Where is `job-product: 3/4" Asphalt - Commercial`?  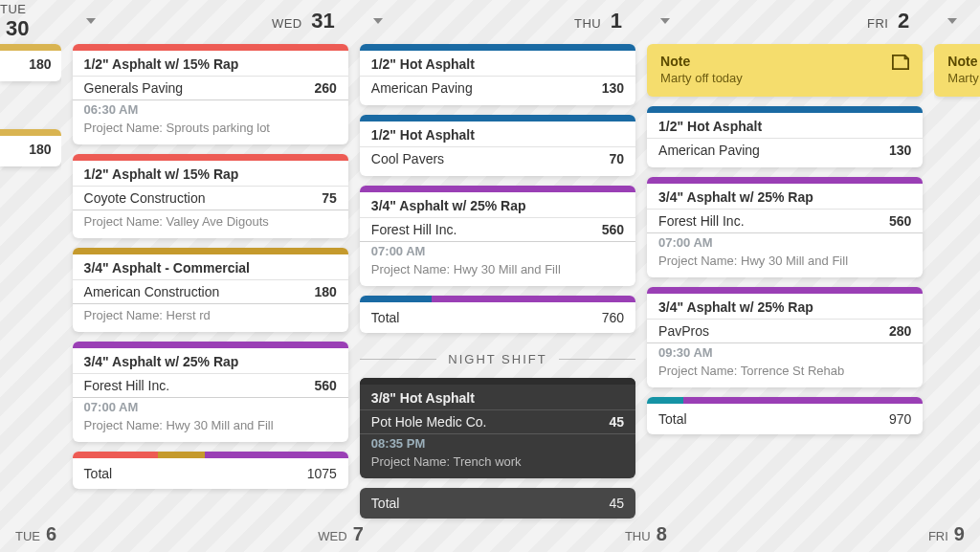
job-product: 3/4" Asphalt - Commercial is located at coordinates (211, 268).